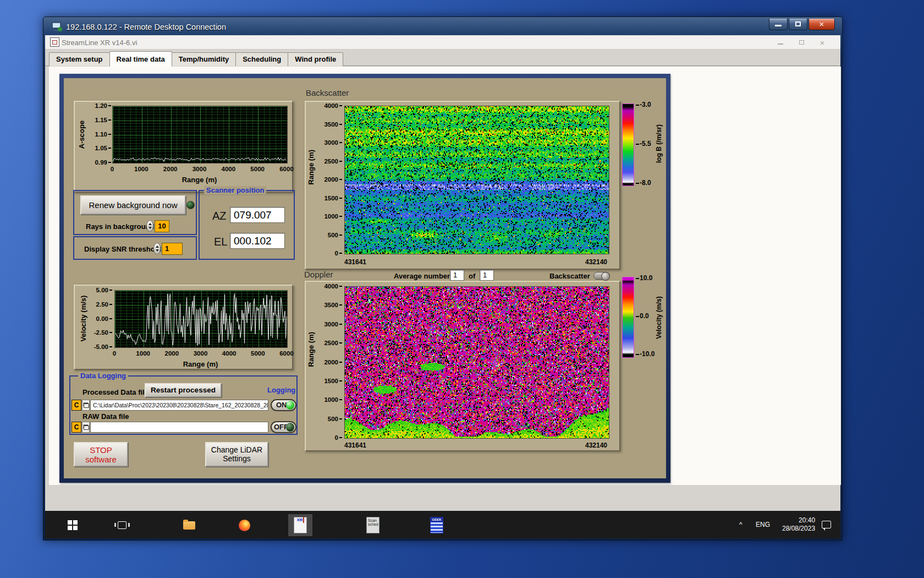 This screenshot has width=924, height=578. What do you see at coordinates (157, 249) in the screenshot?
I see `snr-spinner` at bounding box center [157, 249].